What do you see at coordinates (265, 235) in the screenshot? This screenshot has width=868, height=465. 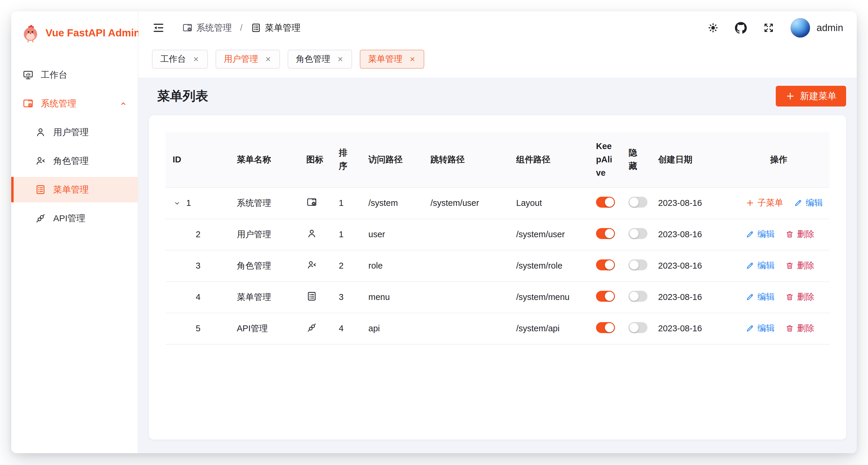 I see `cell-name: 用户管理` at bounding box center [265, 235].